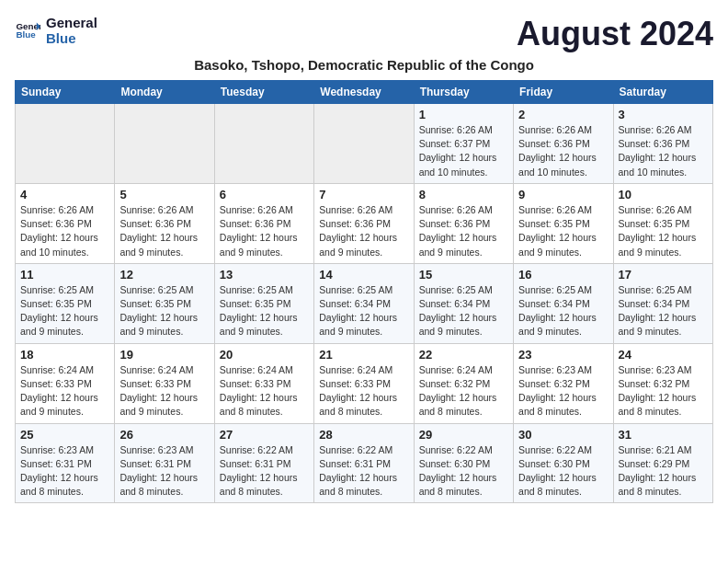 The width and height of the screenshot is (728, 563). I want to click on calendar-day-cell: 4Sunrise: 6:26 AM Sunset: 6:36 PM Daylig…, so click(65, 223).